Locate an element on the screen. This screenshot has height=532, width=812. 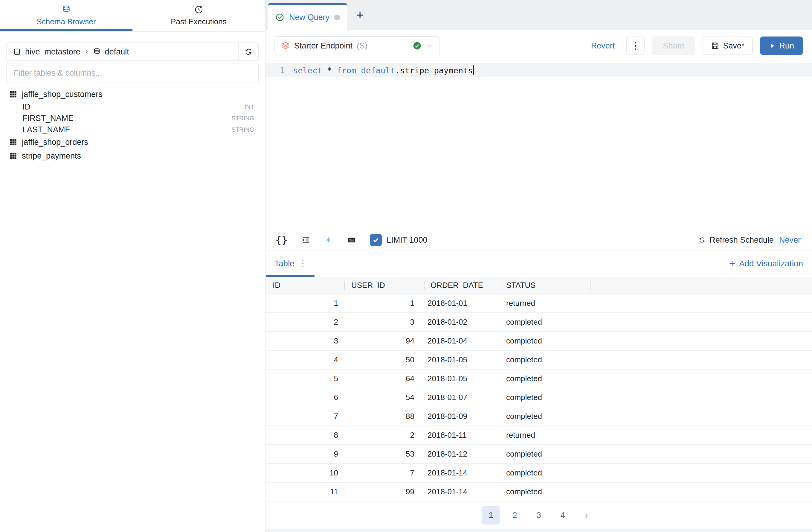
share-button: Share is located at coordinates (673, 46).